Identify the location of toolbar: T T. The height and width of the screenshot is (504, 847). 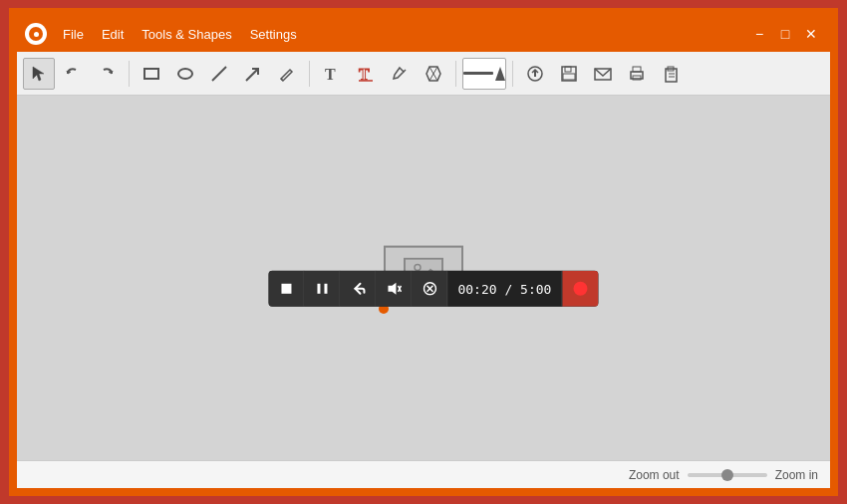
(424, 74).